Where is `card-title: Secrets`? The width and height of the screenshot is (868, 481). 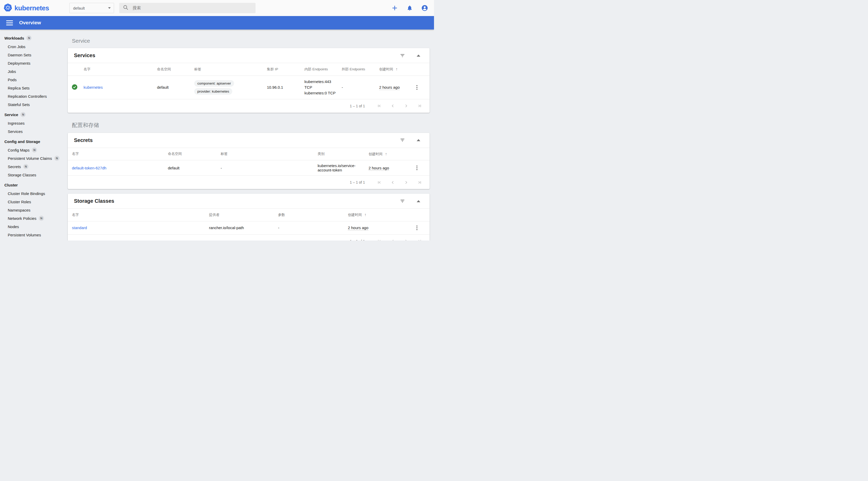
card-title: Secrets is located at coordinates (237, 140).